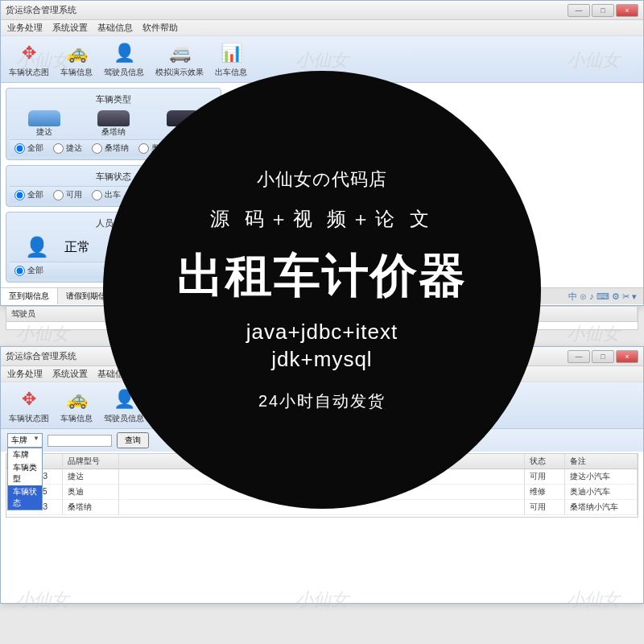 The image size is (644, 644). What do you see at coordinates (322, 219) in the screenshot?
I see `overlay-subtitle: 源 码＋视 频＋论 文` at bounding box center [322, 219].